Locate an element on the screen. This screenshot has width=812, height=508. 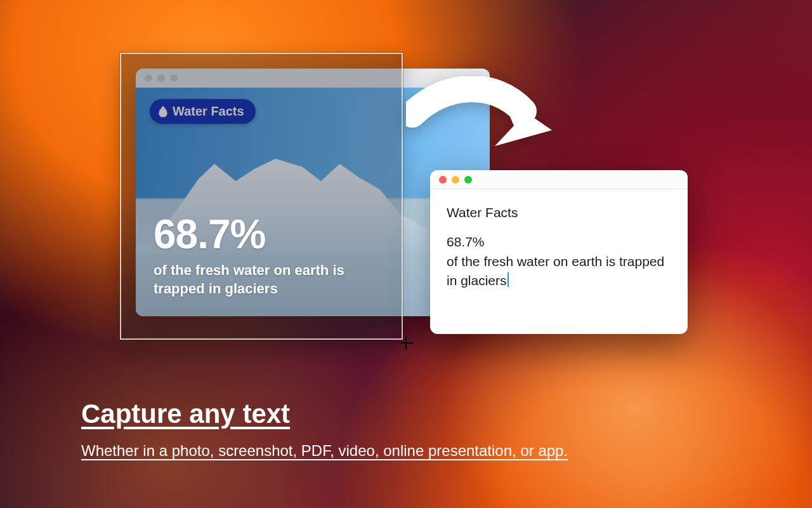
text-caret-icon is located at coordinates (508, 279).